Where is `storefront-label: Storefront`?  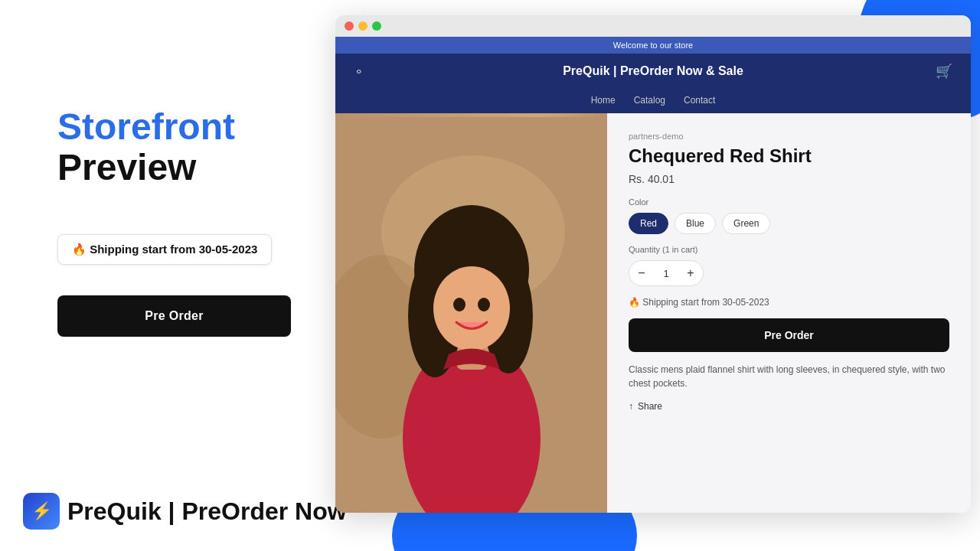
storefront-label: Storefront is located at coordinates (175, 127).